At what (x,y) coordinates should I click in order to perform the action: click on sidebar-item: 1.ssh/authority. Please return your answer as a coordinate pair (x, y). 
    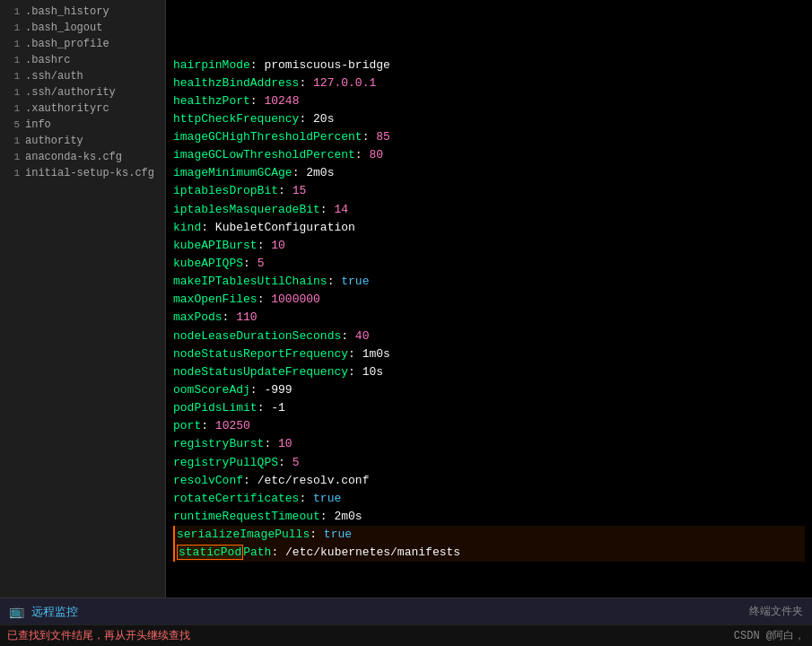
    Looking at the image, I should click on (83, 92).